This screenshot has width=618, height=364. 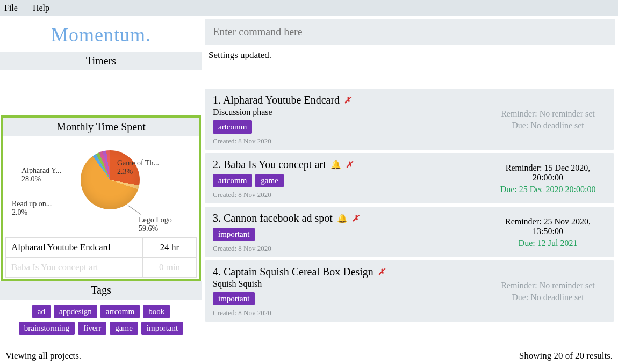 I want to click on table-row: Baba Is You concept art 0 min, so click(x=101, y=267).